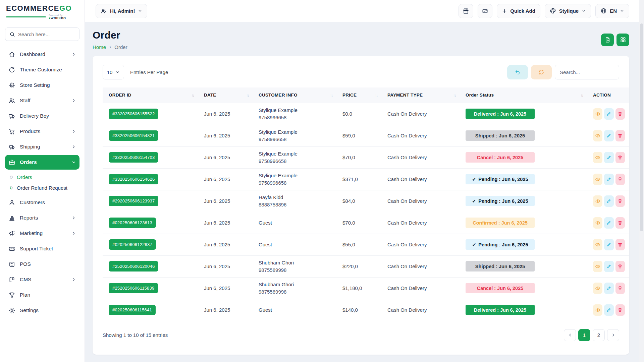 This screenshot has width=644, height=362. Describe the element at coordinates (296, 223) in the screenshot. I see `customer-name: Guest` at that location.